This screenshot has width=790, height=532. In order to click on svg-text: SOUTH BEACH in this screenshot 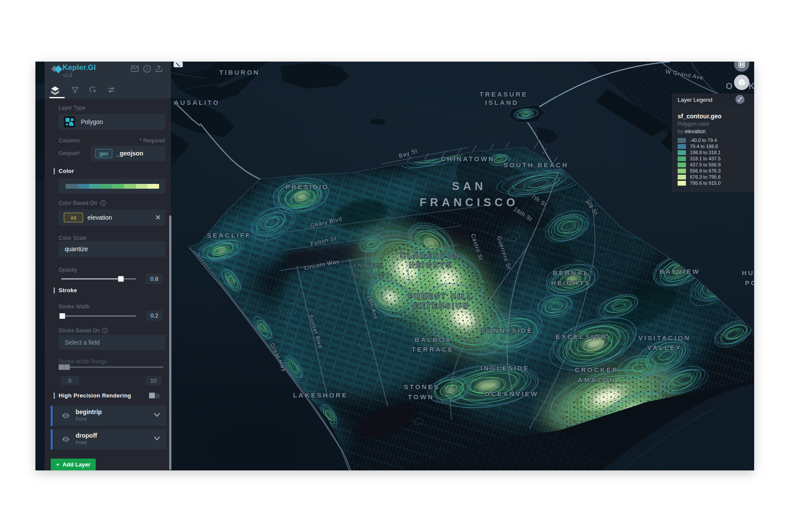, I will do `click(536, 165)`.